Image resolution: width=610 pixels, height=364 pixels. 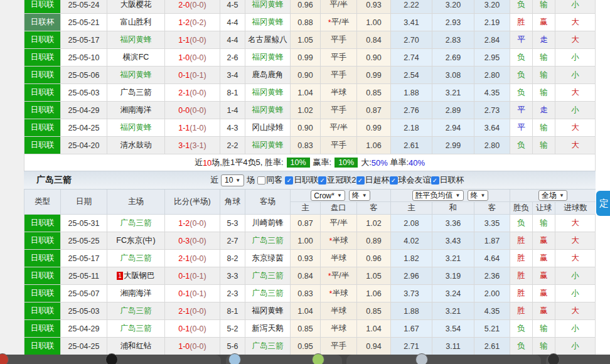 What do you see at coordinates (492, 311) in the screenshot?
I see `cell-euro-lose-odds: 4.35` at bounding box center [492, 311].